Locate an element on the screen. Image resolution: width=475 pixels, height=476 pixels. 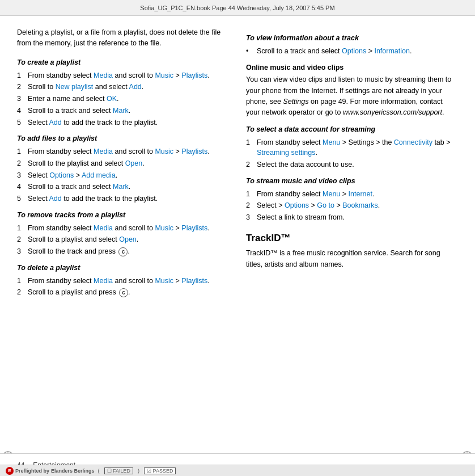
list-item: • Scroll to a track and select Options >… is located at coordinates (352, 51).